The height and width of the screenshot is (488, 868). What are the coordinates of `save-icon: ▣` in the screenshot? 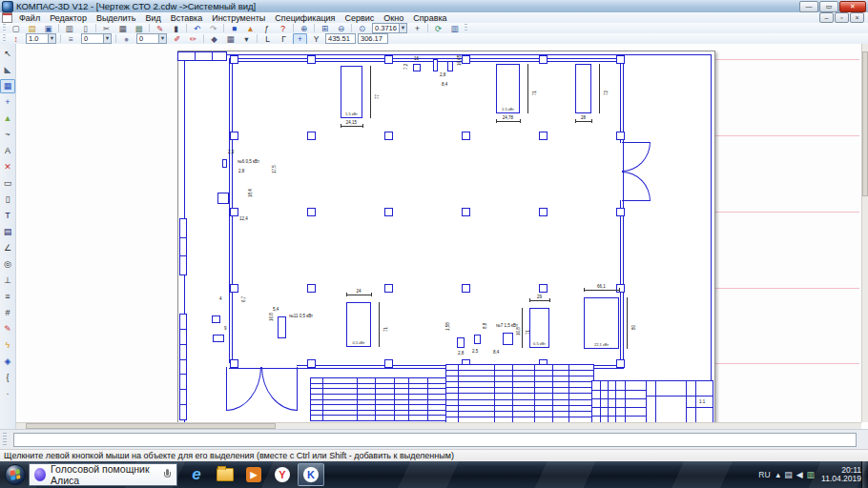 It's located at (48, 29).